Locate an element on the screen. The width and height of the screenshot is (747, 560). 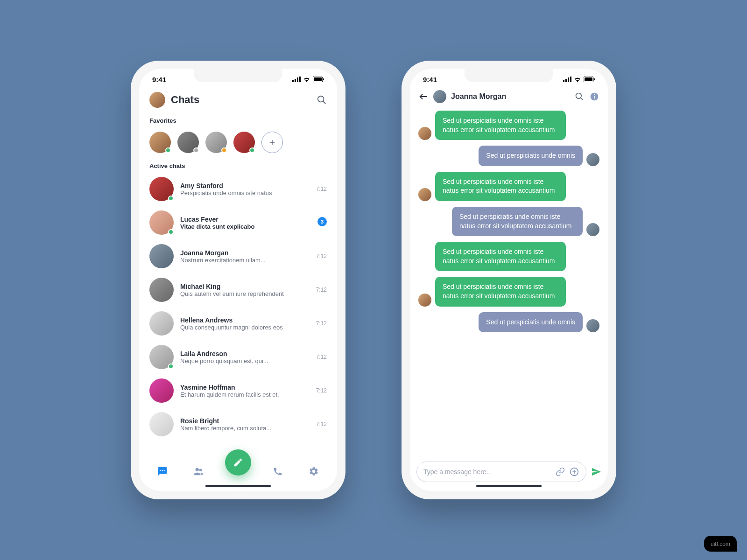
chat-row: Michael King Quis autem vel eum iure rep… is located at coordinates (238, 290).